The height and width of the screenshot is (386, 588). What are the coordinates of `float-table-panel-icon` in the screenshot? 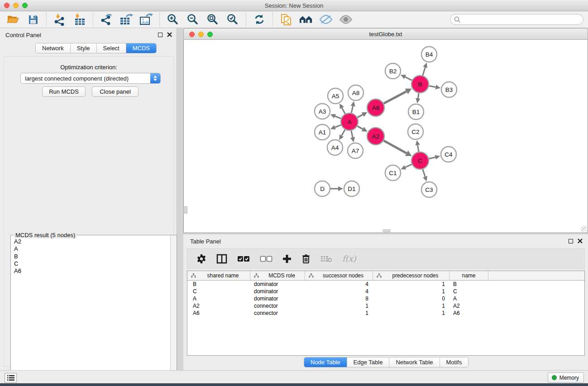 It's located at (571, 241).